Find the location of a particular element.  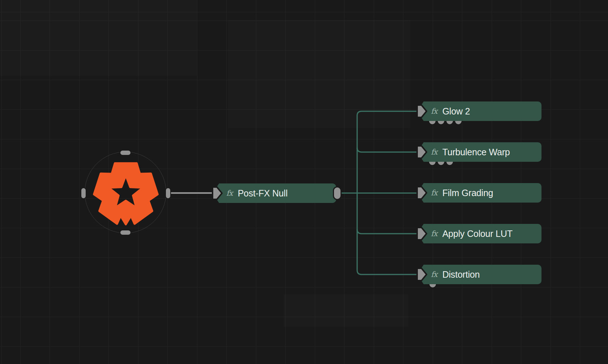

node-apply-colour-lut: fx Apply Colour LUT is located at coordinates (479, 234).